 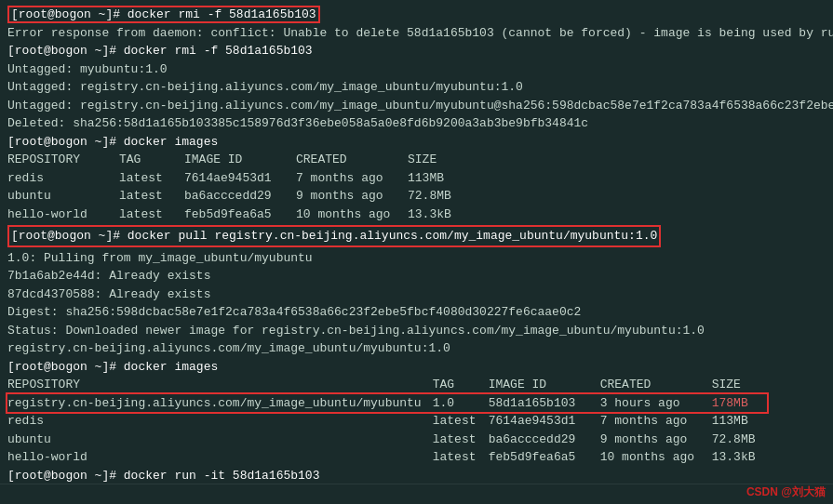 I want to click on highlight-pull-block: [root@bogon ~]# docker pull registry.cn-…, so click(x=334, y=236).